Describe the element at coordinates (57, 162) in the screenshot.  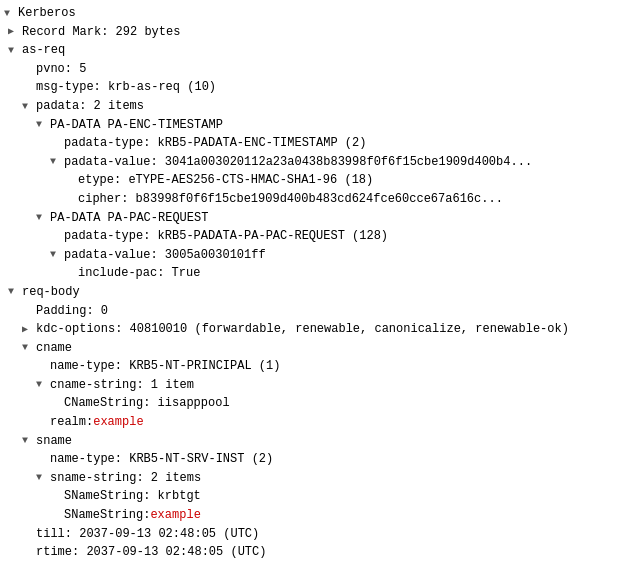
I see `padata-value-enc-ts-toggle: ▼` at that location.